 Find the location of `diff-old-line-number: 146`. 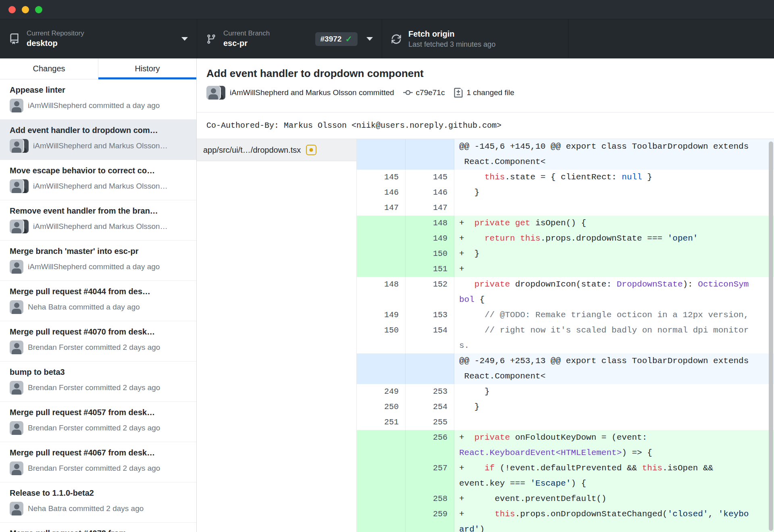

diff-old-line-number: 146 is located at coordinates (381, 193).